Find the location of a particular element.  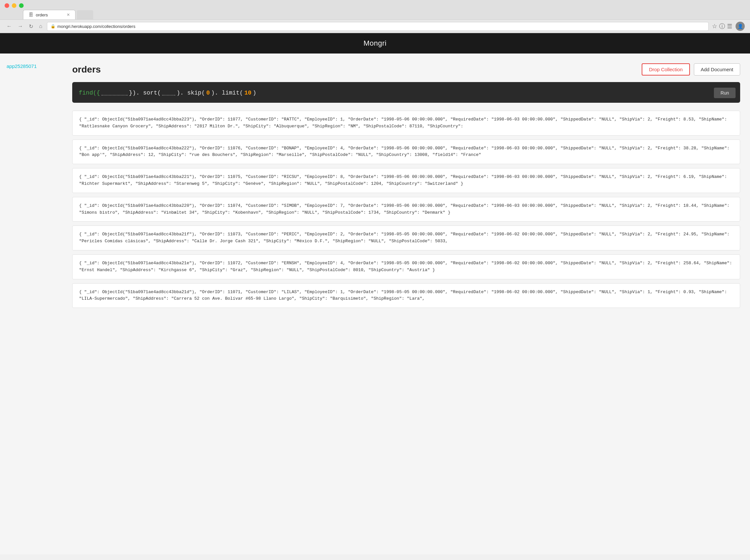

query-skip-value: 0 is located at coordinates (208, 93).